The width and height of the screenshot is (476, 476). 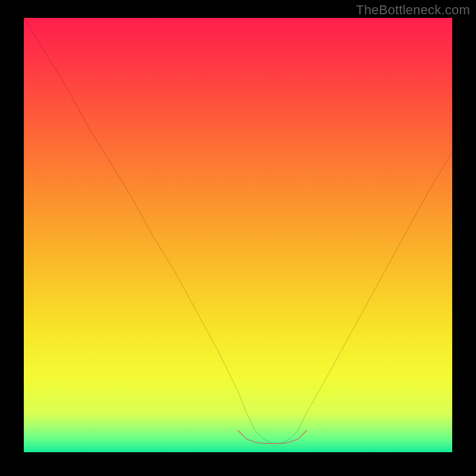 I want to click on watermark-label: TheBottleneck.com, so click(x=413, y=10).